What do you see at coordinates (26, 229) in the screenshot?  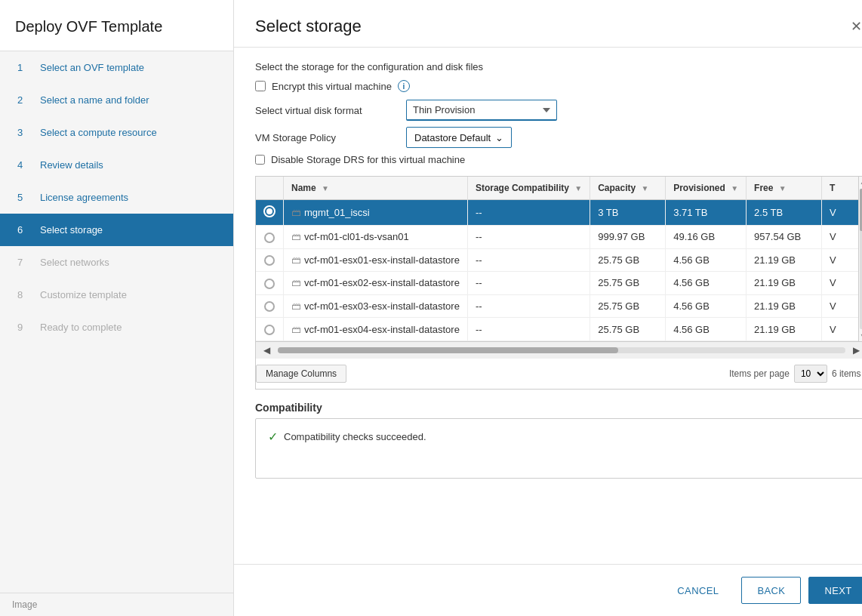 I see `step-num-6: 6` at bounding box center [26, 229].